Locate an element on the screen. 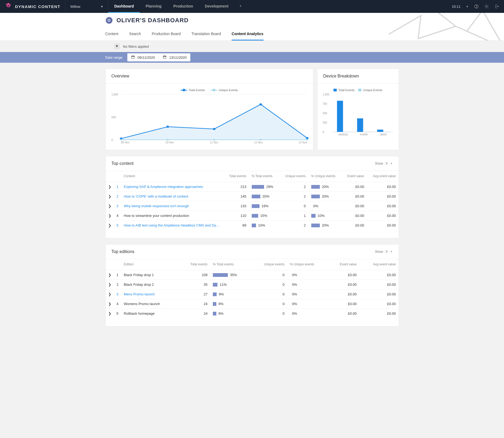 The width and height of the screenshot is (504, 438). subtab-content-analytics: Content Analytics is located at coordinates (248, 34).